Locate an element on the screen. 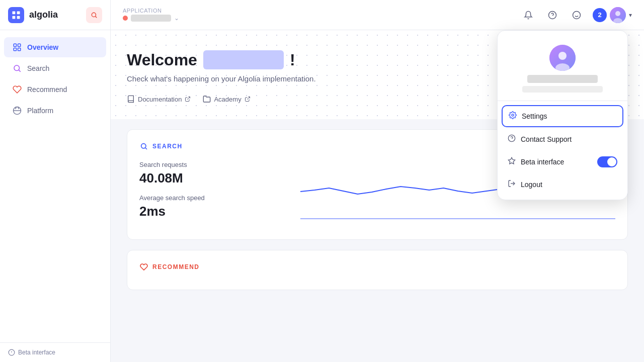 Image resolution: width=644 pixels, height=362 pixels. sidebar-item-platform: Platform is located at coordinates (55, 111).